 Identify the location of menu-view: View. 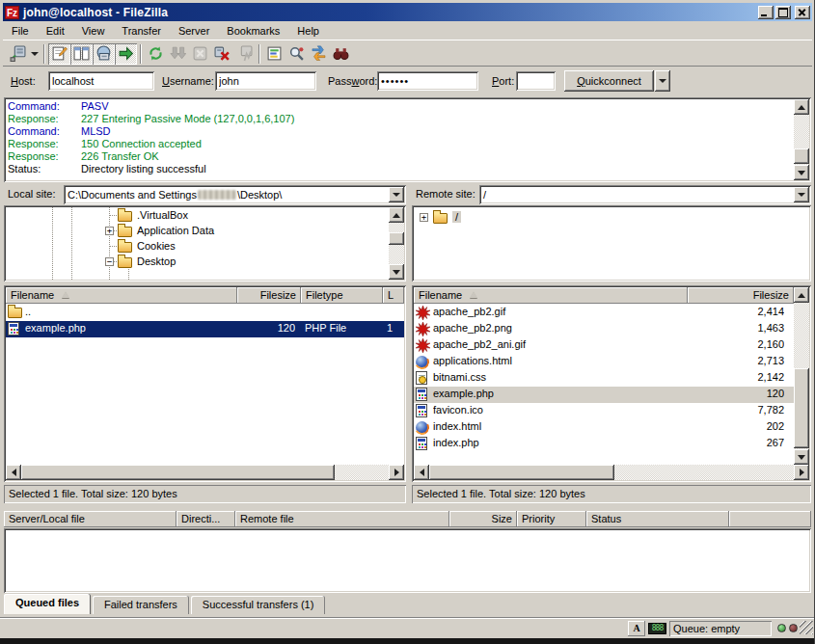
(94, 31).